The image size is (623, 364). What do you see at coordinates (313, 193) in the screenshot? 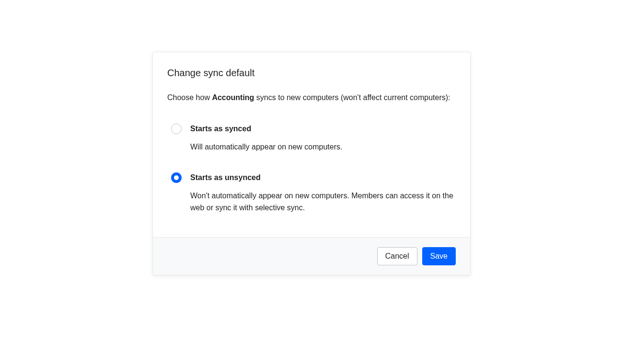
I see `radio-option-unsynced: Starts as unsynced Won't automatically a…` at bounding box center [313, 193].